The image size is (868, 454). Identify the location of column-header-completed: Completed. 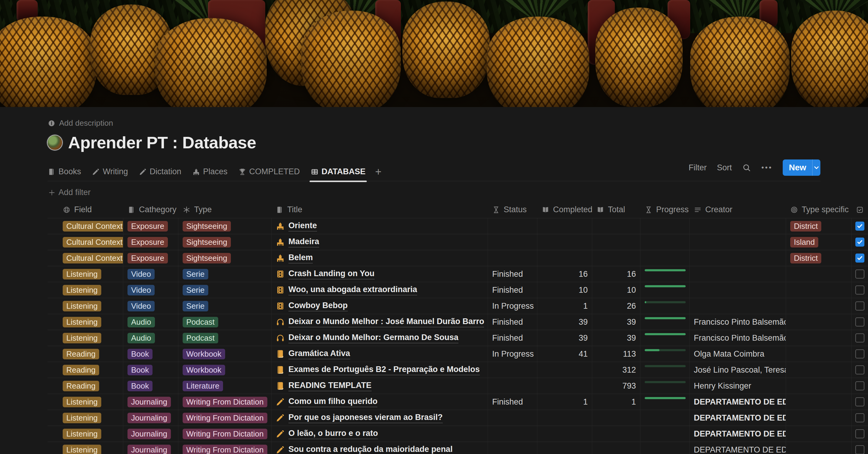
(565, 210).